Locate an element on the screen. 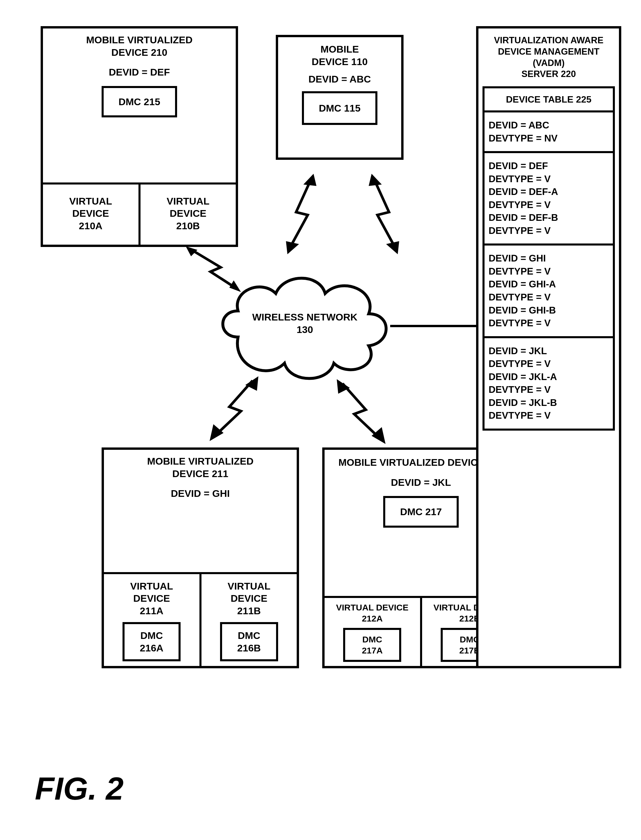  virtual-device-210a: VIRTUAL DEVICE 210A is located at coordinates (92, 214).